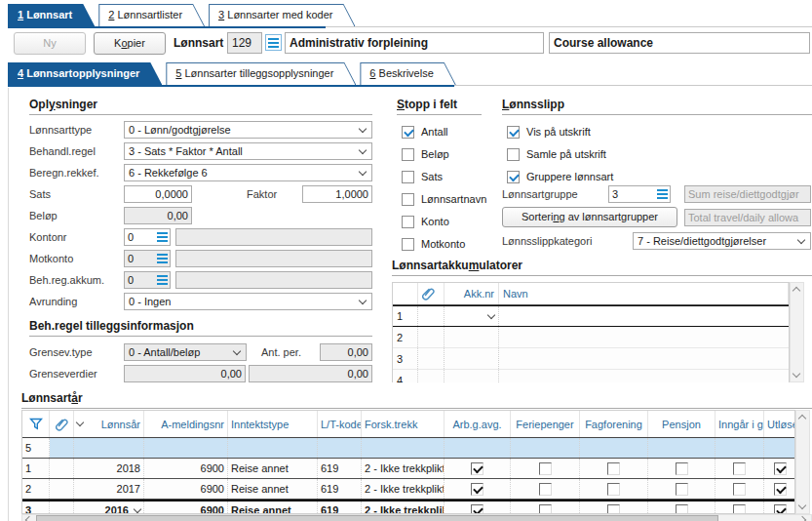 The width and height of the screenshot is (812, 521). Describe the element at coordinates (590, 217) in the screenshot. I see `sortering-button: Sortering av lønnsartgrupper` at that location.